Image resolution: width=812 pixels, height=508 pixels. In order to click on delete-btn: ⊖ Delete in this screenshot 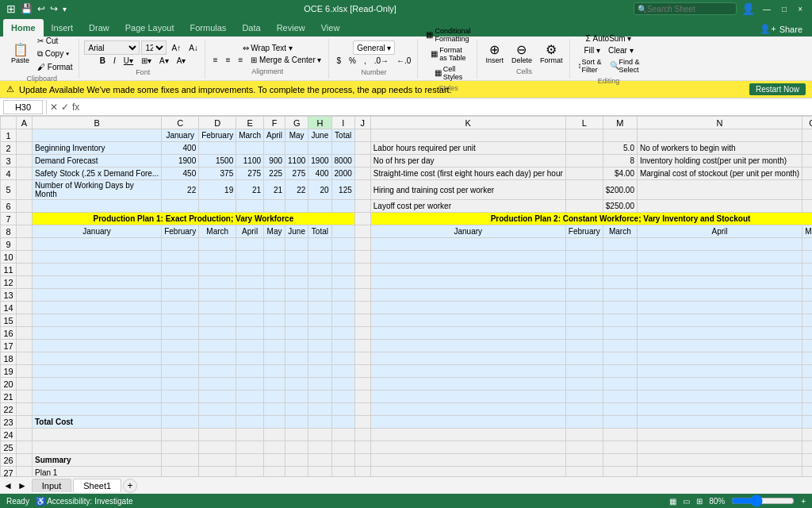, I will do `click(522, 54)`.